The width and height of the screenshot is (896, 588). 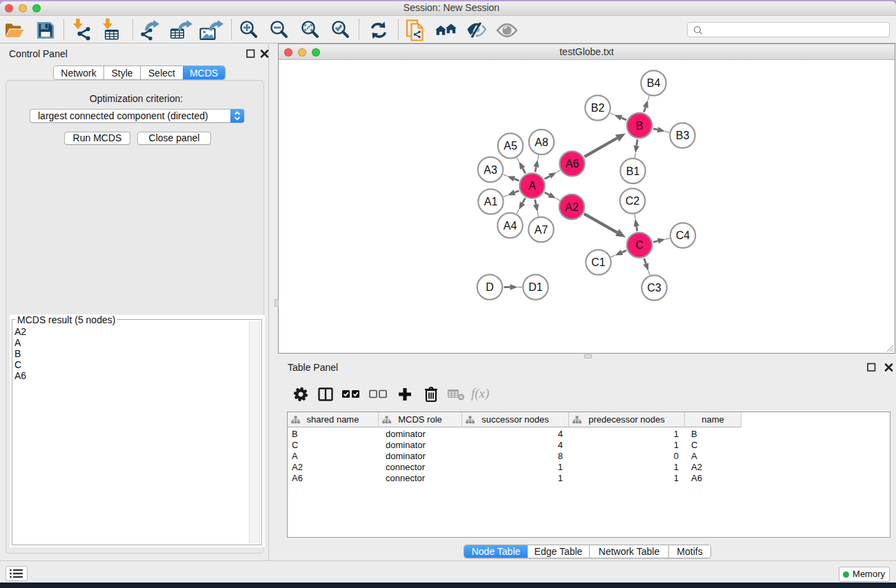 What do you see at coordinates (639, 245) in the screenshot?
I see `svg-text: C` at bounding box center [639, 245].